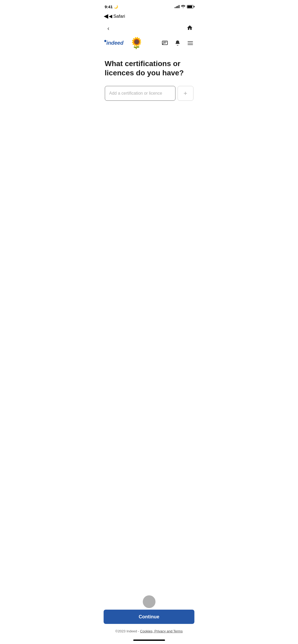 This screenshot has width=298, height=644. Describe the element at coordinates (149, 6) in the screenshot. I see `status-bar: 9:41 🌙` at that location.